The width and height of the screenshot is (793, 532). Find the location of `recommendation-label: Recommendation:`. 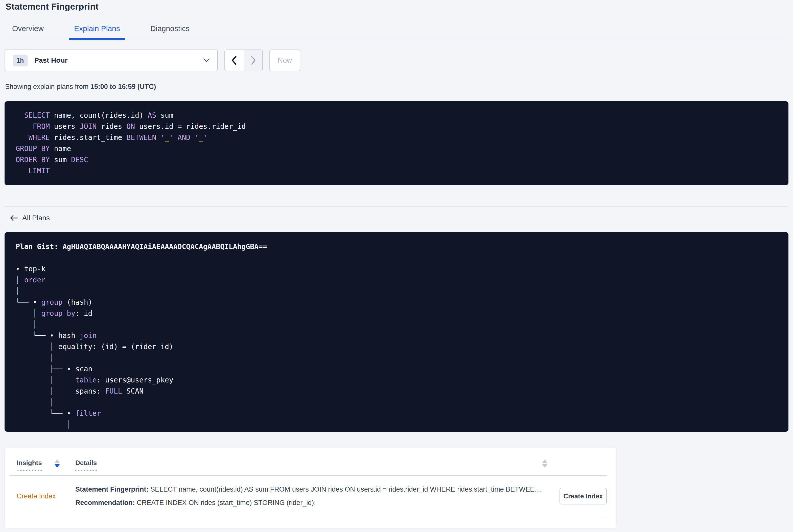

recommendation-label: Recommendation: is located at coordinates (105, 503).